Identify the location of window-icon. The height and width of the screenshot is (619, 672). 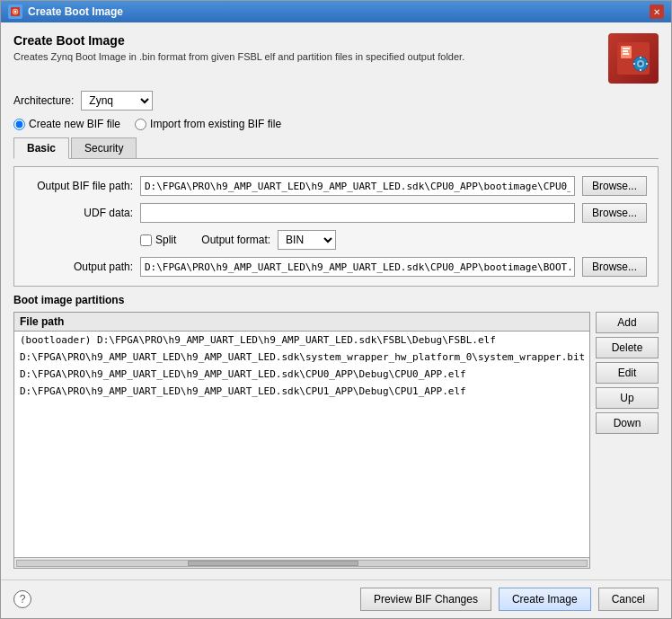
(15, 12).